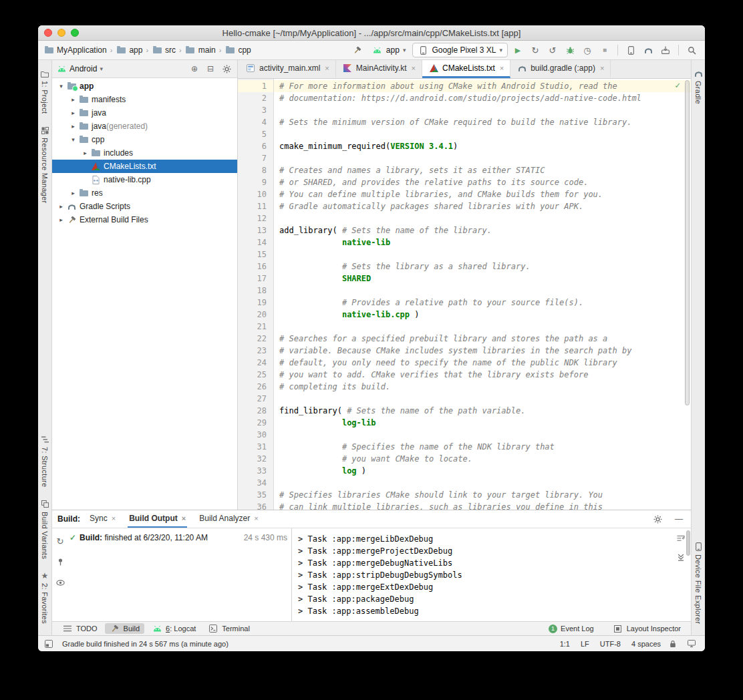  I want to click on status-widget-button, so click(692, 644).